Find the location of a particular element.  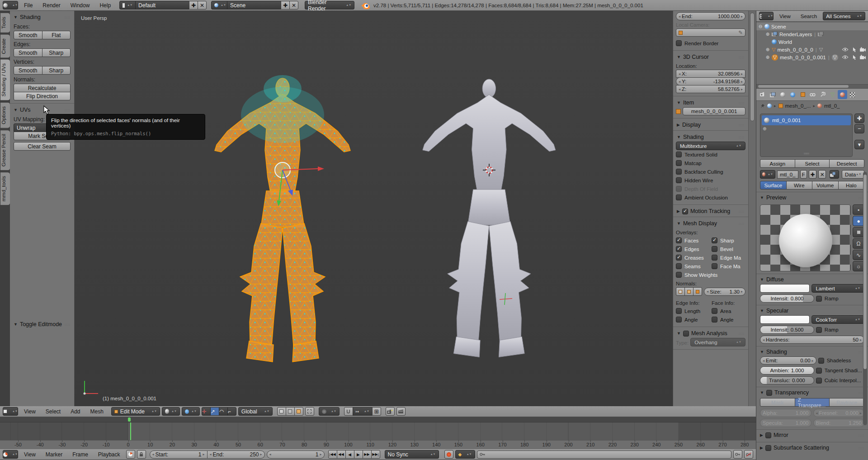

ambient-slider: Ambien:1.000 is located at coordinates (787, 370).